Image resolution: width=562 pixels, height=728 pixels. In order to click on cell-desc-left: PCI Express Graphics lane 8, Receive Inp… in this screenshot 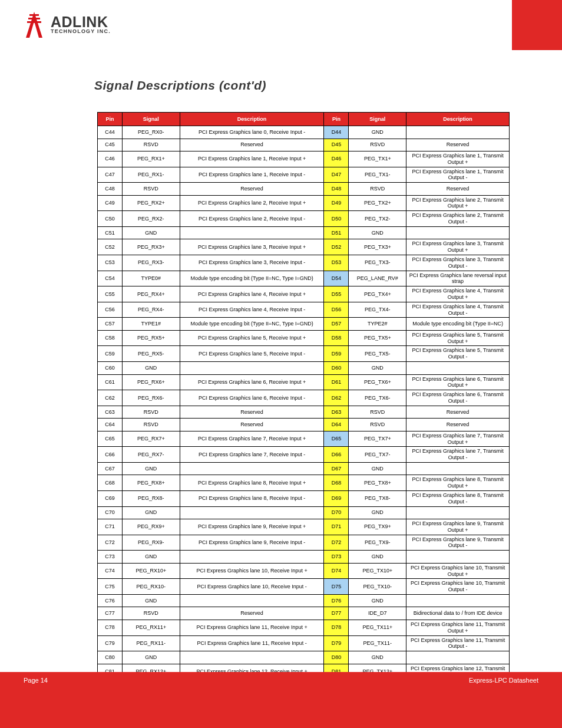, I will do `click(252, 483)`.